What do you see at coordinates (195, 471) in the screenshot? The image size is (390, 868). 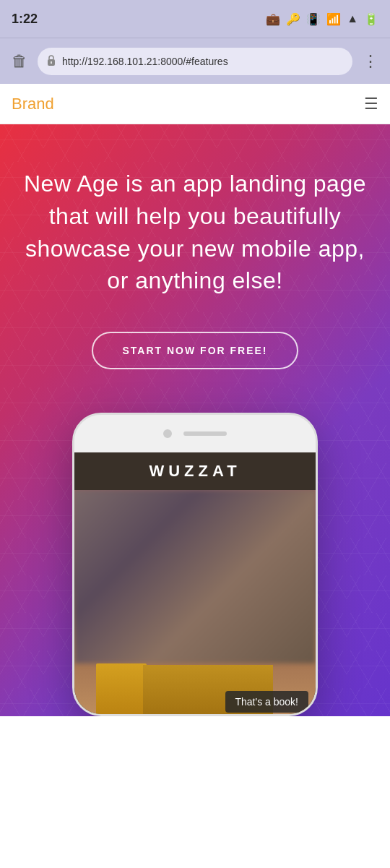 I see `phone-app-title-bar: WUZZAT` at bounding box center [195, 471].